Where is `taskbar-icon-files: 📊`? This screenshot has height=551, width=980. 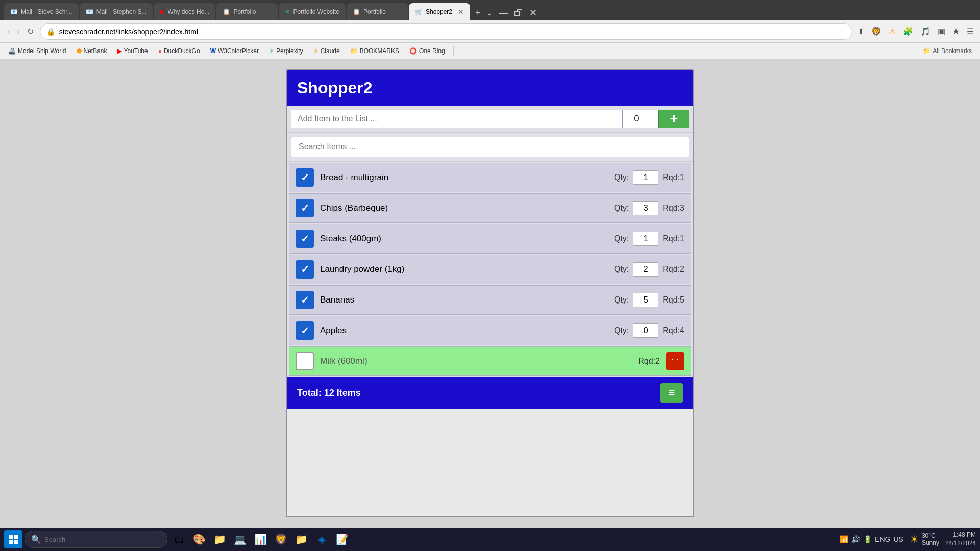
taskbar-icon-files: 📊 is located at coordinates (260, 539).